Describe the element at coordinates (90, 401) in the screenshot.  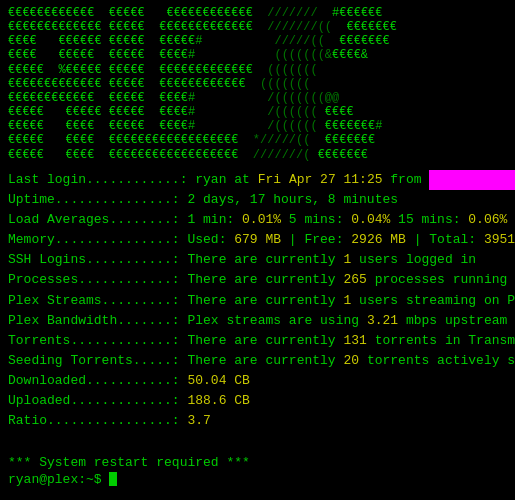
I see `uploaded-label: Uploaded.............` at that location.